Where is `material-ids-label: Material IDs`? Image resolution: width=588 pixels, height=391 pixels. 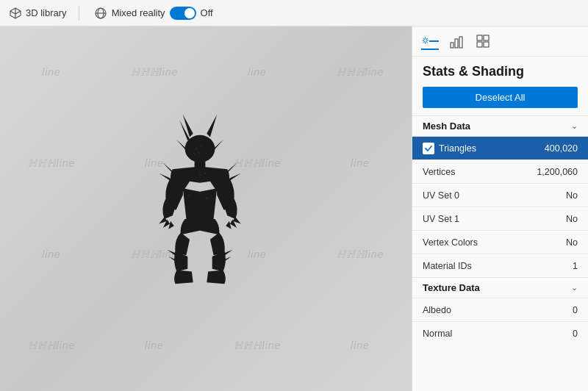
material-ids-label: Material IDs is located at coordinates (447, 266).